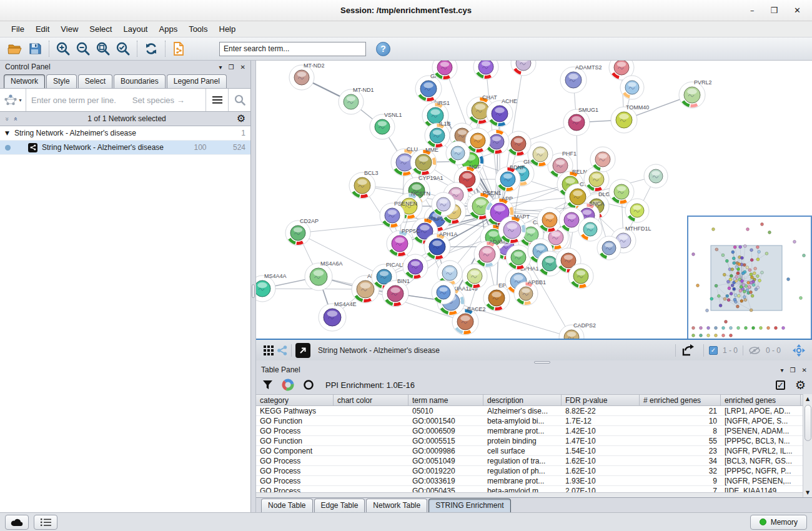  Describe the element at coordinates (750, 277) in the screenshot. I see `birdseye-view` at that location.